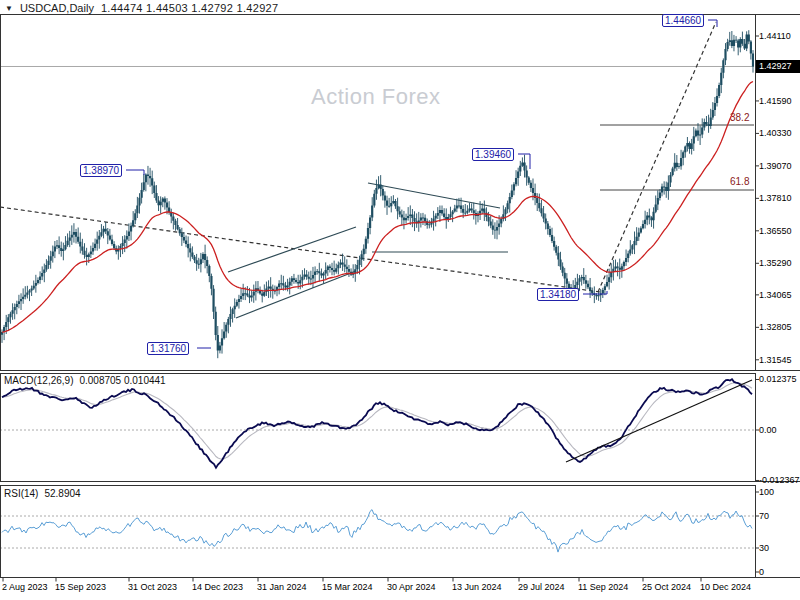 This screenshot has height=600, width=800. What do you see at coordinates (190, 8) in the screenshot?
I see `ohlc-quotes: 1.44474 1.44503 1.42792 1.42927` at bounding box center [190, 8].